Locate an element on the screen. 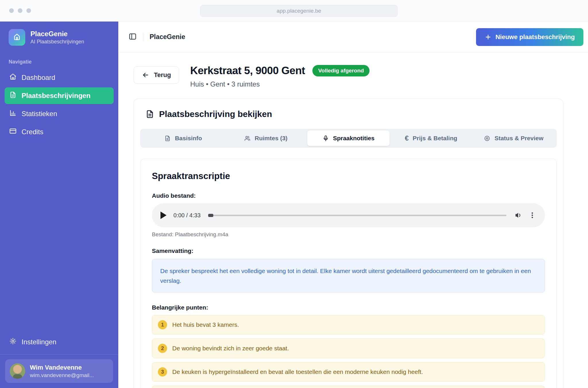 This screenshot has width=588, height=388. tab-prijs-betaling: € Prijs & Betaling is located at coordinates (431, 138).